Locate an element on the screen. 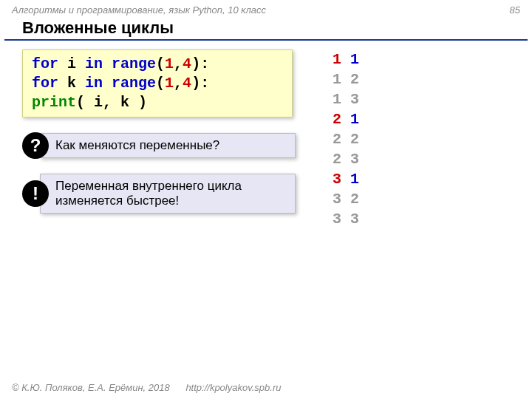 This screenshot has width=532, height=399. page-title: Вложенные циклы is located at coordinates (266, 28).